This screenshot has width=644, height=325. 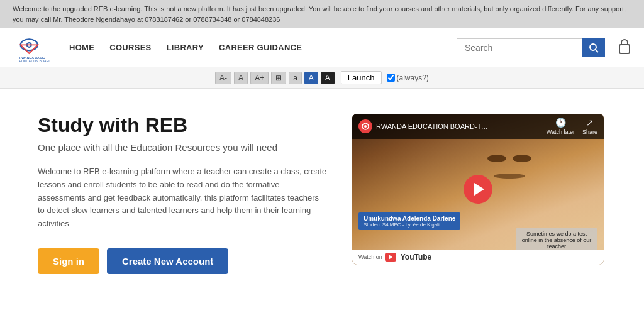 I want to click on video-actions: 🕐 Watch later ↗ Share, so click(x=572, y=126).